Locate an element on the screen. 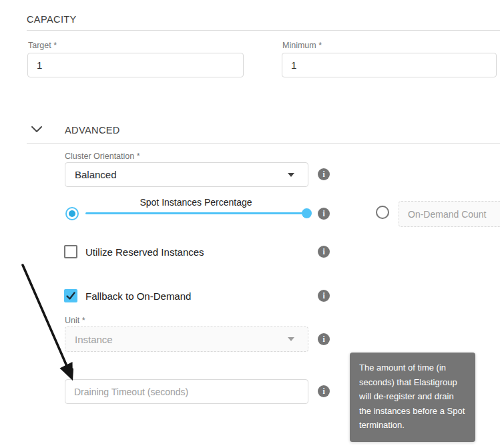 The height and width of the screenshot is (448, 500). spot-percentage-info-icon: i is located at coordinates (324, 214).